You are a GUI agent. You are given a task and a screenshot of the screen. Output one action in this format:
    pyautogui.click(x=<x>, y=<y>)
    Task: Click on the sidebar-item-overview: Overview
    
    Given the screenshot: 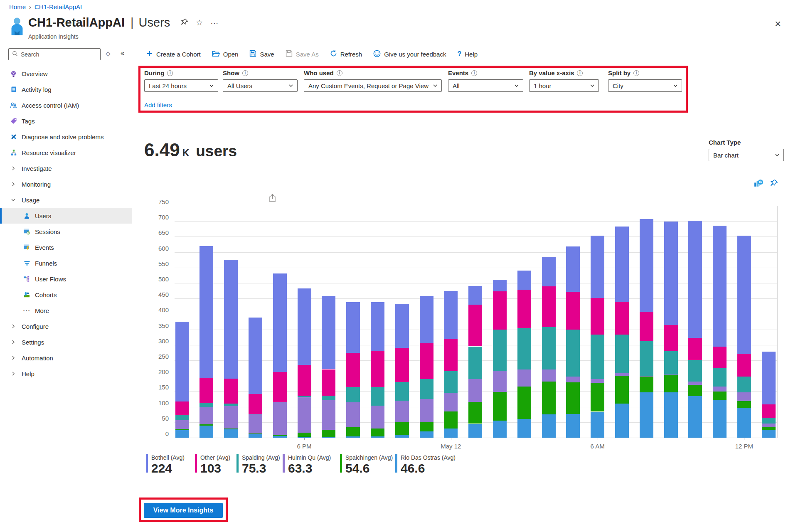 What is the action you would take?
    pyautogui.click(x=66, y=74)
    